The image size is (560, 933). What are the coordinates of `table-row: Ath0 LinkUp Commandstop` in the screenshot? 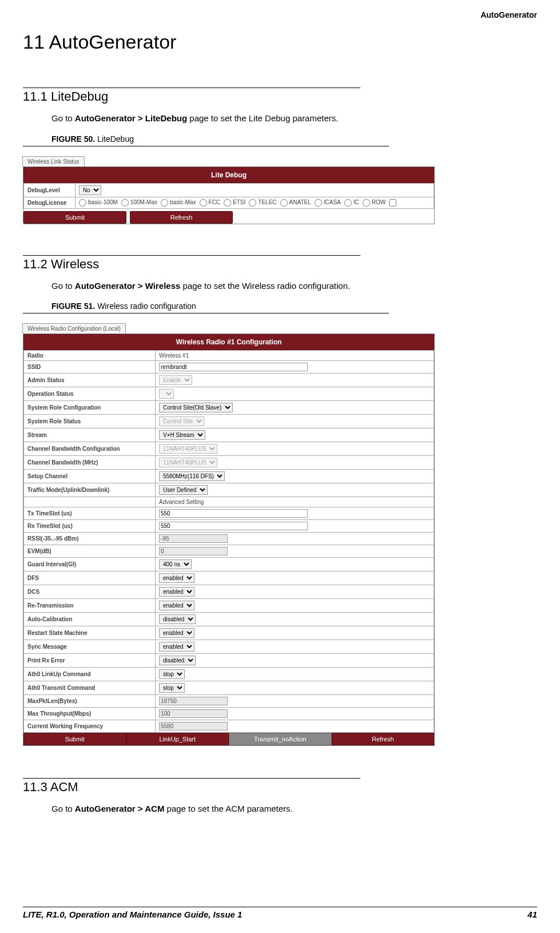 It's located at (229, 674).